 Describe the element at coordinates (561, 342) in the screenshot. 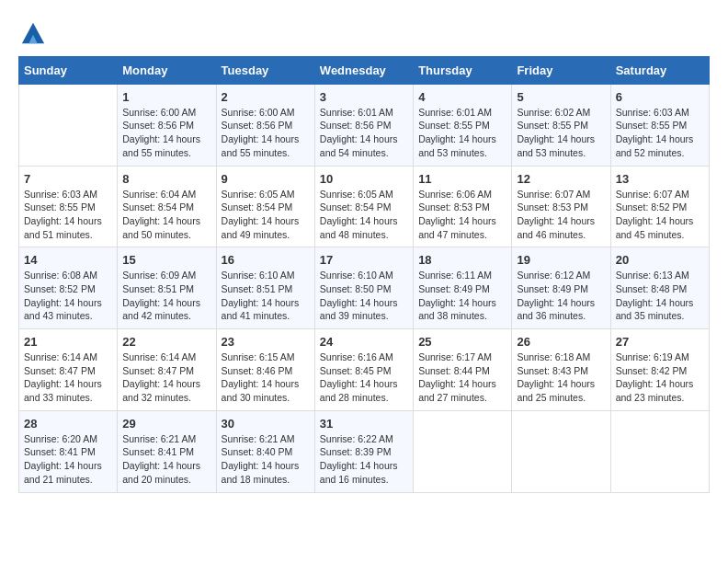

I see `day-number: 26` at that location.